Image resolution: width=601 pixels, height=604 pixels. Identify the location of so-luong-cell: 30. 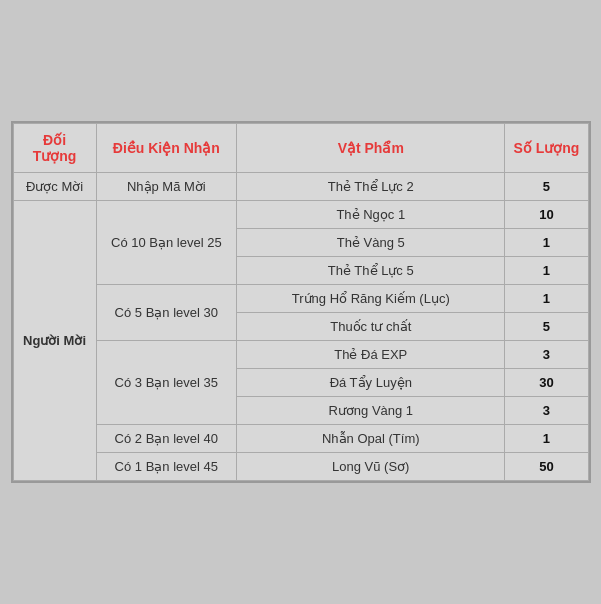
(546, 383).